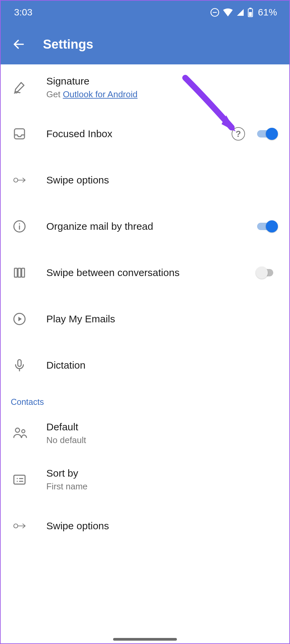  I want to click on organize-thread-toggle, so click(267, 226).